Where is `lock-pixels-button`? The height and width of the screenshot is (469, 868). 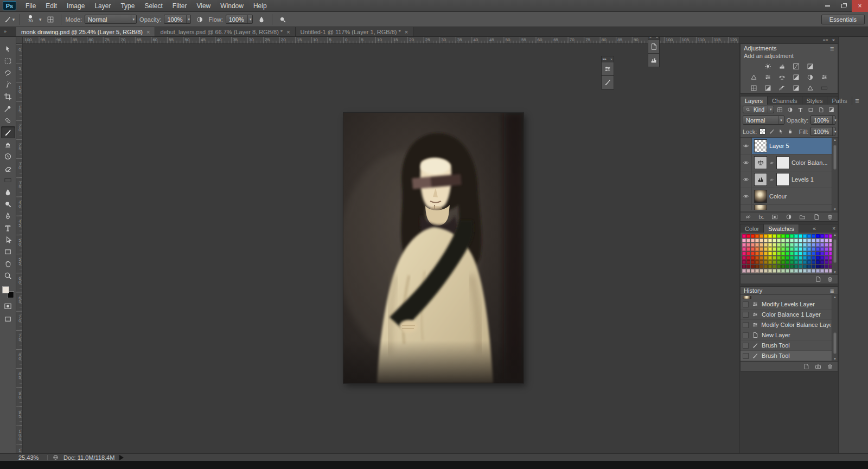
lock-pixels-button is located at coordinates (771, 132).